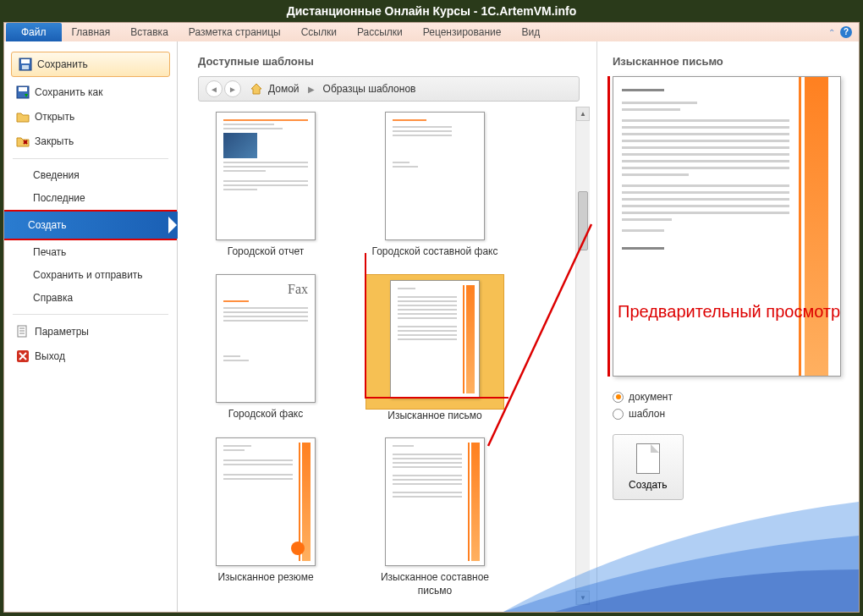  Describe the element at coordinates (266, 415) in the screenshot. I see `template-label: Городской факс` at that location.